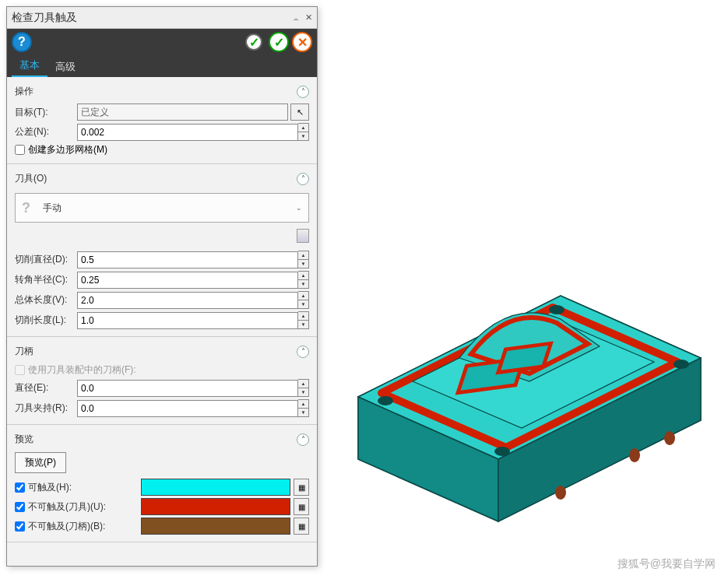  What do you see at coordinates (46, 408) in the screenshot?
I see `holder-clamp-label: 刀具夹持(R):` at bounding box center [46, 408].